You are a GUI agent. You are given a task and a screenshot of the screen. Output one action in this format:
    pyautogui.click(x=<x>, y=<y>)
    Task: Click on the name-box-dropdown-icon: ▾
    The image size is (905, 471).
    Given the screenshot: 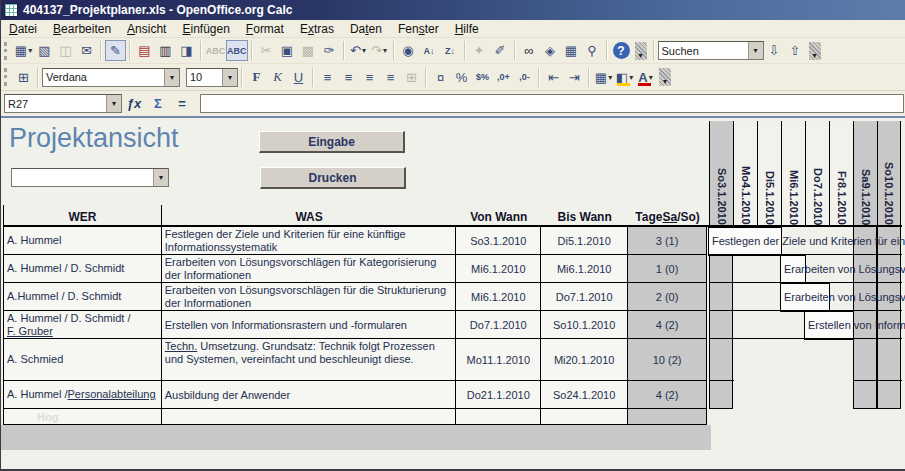 What is the action you would take?
    pyautogui.click(x=114, y=104)
    